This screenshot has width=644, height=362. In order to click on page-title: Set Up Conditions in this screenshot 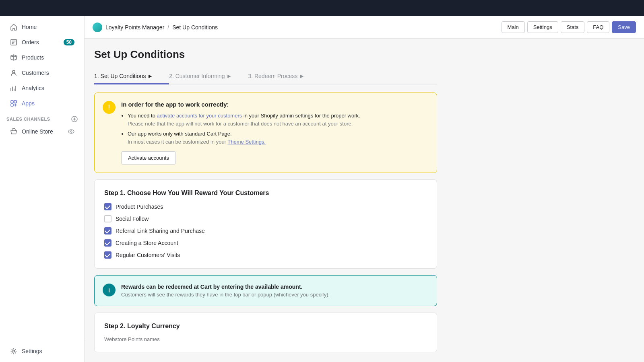, I will do `click(266, 55)`.